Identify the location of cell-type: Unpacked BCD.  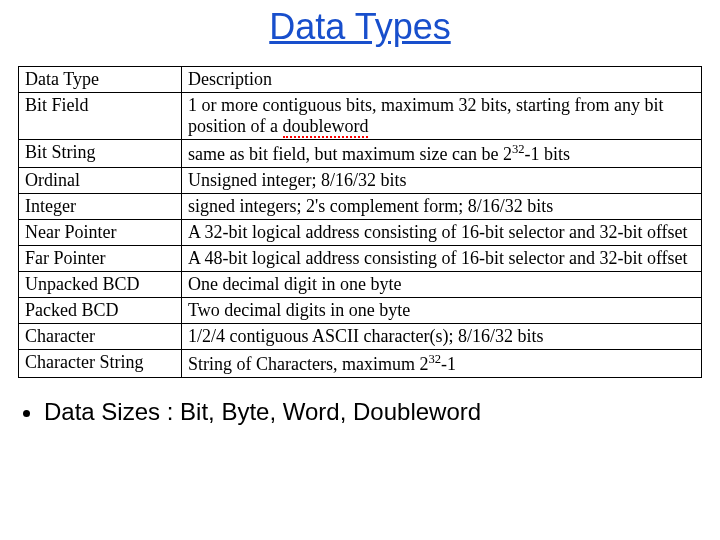
(100, 285).